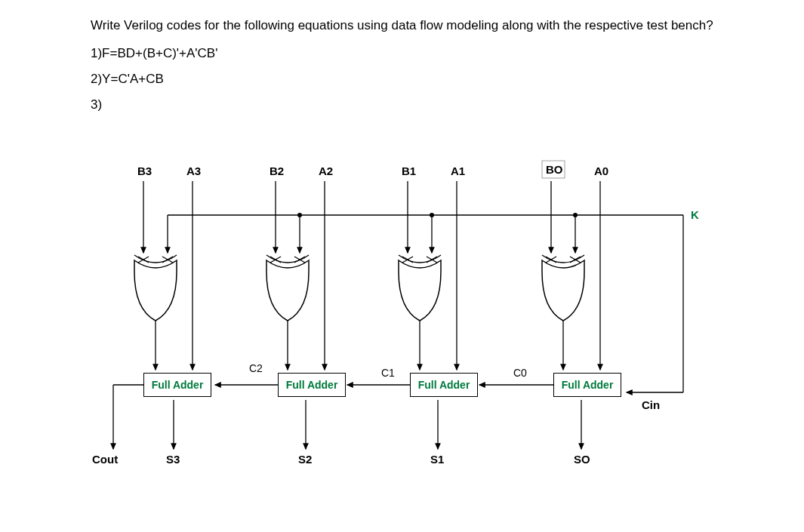 The image size is (804, 532). What do you see at coordinates (457, 171) in the screenshot?
I see `label-a1: A1` at bounding box center [457, 171].